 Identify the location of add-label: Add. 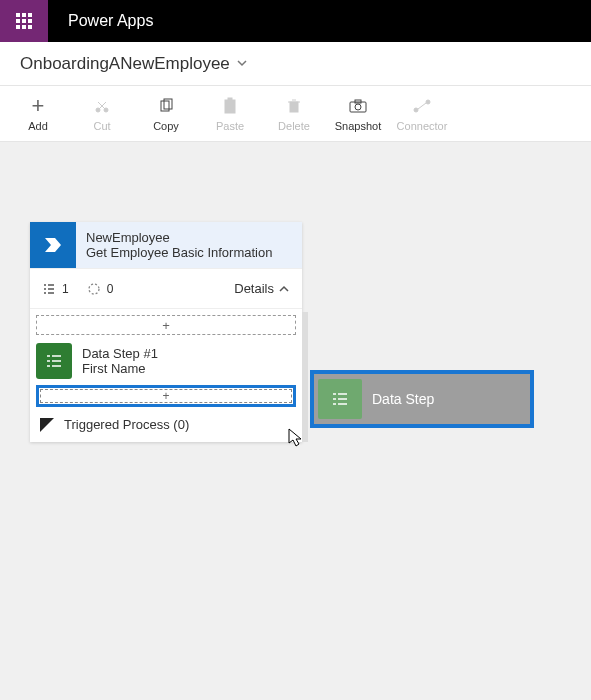
(38, 126).